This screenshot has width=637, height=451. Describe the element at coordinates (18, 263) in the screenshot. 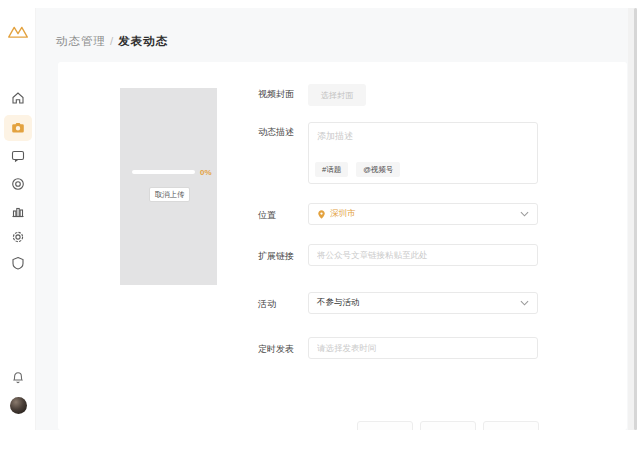

I see `shield-icon` at that location.